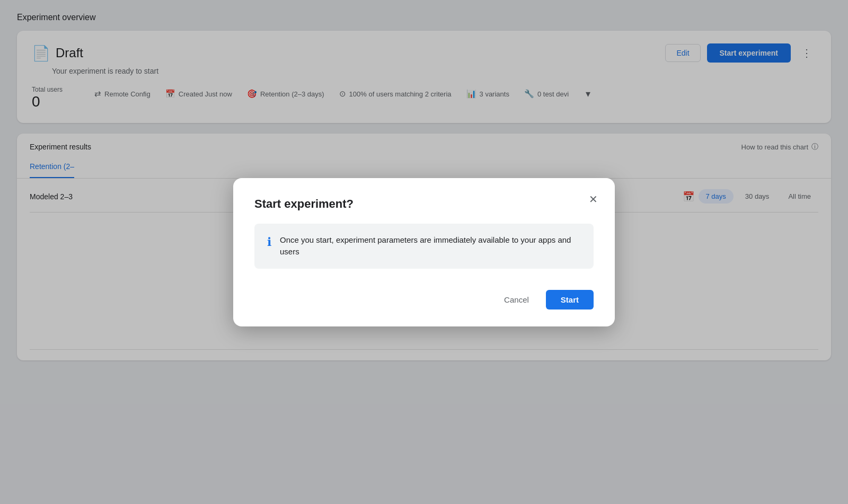 This screenshot has width=848, height=504. What do you see at coordinates (424, 300) in the screenshot?
I see `modal-actions: Cancel Start` at bounding box center [424, 300].